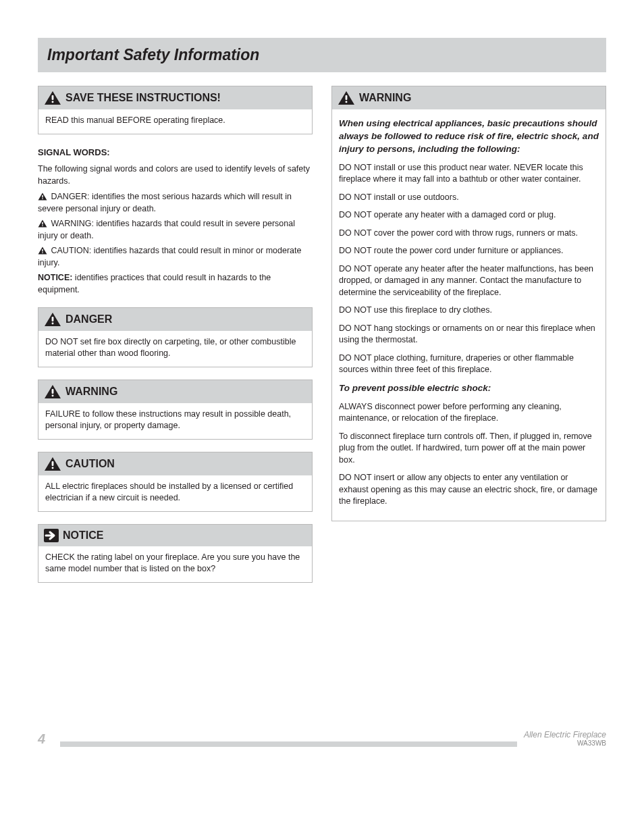 This screenshot has width=644, height=834. What do you see at coordinates (565, 743) in the screenshot?
I see `footer-code: WA33WB` at bounding box center [565, 743].